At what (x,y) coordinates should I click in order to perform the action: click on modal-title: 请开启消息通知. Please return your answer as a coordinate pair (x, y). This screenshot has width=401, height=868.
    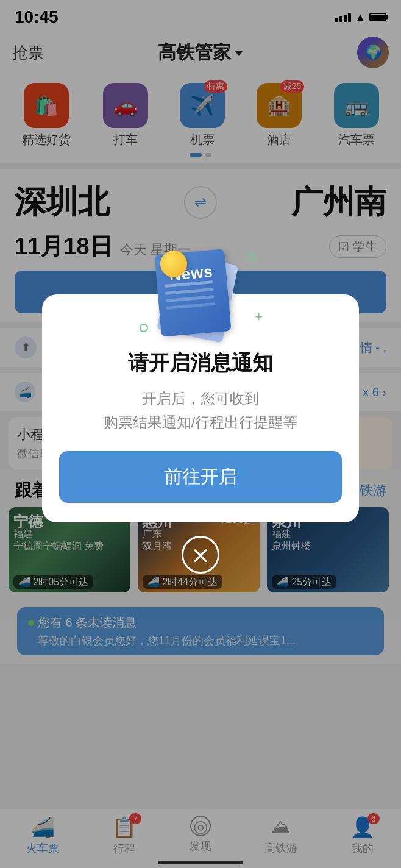
    Looking at the image, I should click on (200, 363).